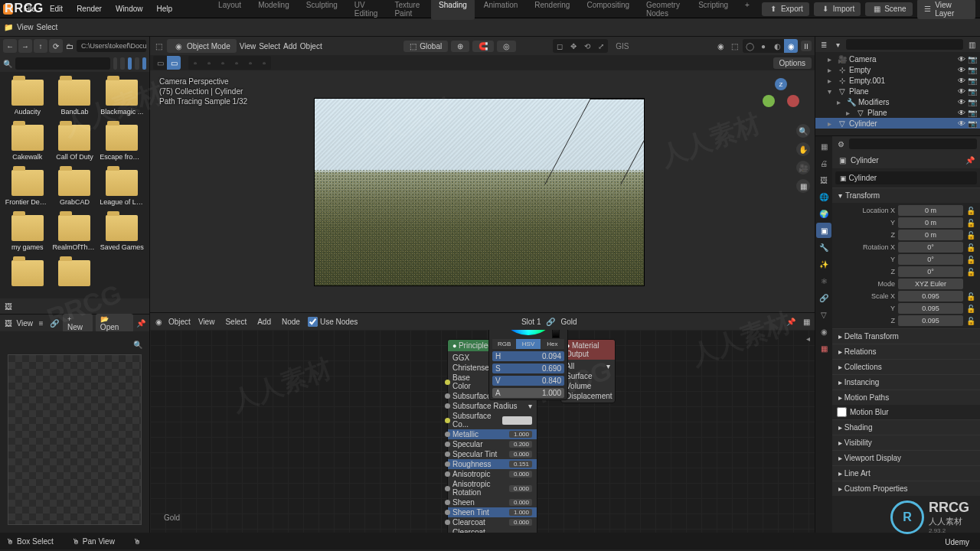 The image size is (980, 551). What do you see at coordinates (897, 80) in the screenshot?
I see `outliner-item: ▸⊹Empty.001👁📷` at bounding box center [897, 80].